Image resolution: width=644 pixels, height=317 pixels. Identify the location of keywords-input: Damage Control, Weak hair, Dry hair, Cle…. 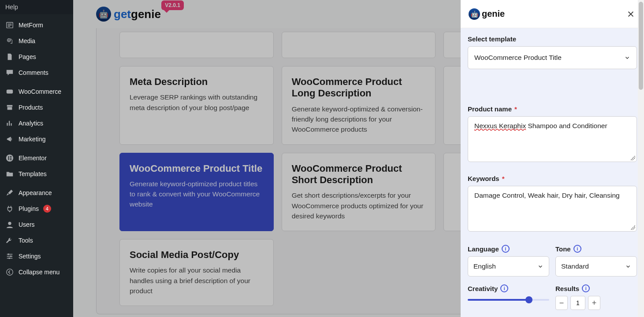
(552, 209).